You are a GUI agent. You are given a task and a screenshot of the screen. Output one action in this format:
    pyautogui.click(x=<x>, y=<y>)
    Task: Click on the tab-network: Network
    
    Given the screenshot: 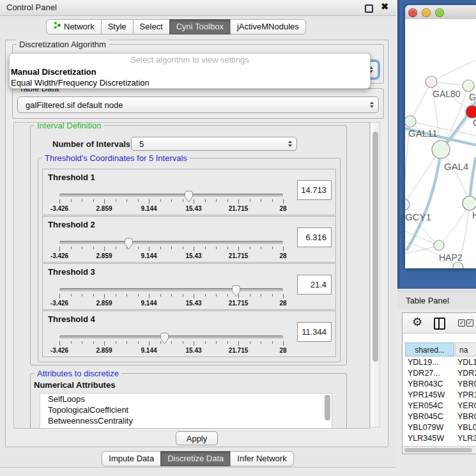 What is the action you would take?
    pyautogui.click(x=74, y=27)
    